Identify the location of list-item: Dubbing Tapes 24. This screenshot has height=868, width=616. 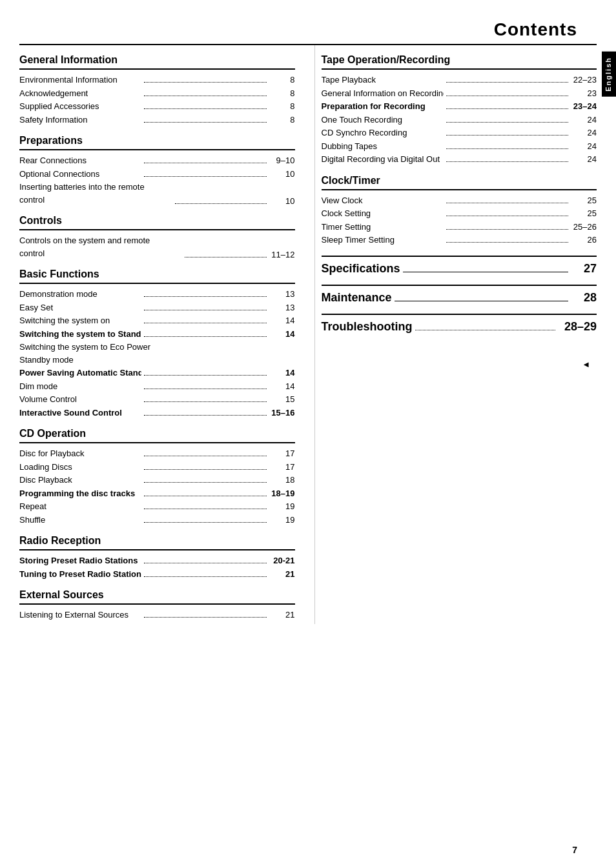
(460, 146).